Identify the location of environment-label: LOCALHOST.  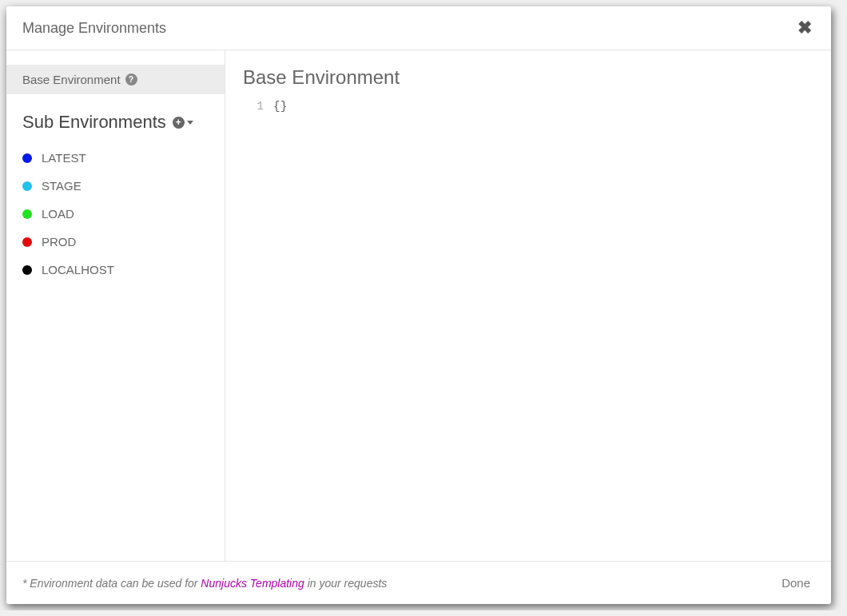
(78, 270).